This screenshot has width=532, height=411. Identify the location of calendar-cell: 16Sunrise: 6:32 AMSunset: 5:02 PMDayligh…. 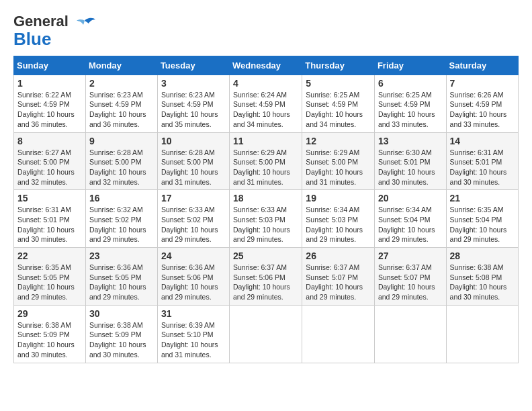
(121, 219).